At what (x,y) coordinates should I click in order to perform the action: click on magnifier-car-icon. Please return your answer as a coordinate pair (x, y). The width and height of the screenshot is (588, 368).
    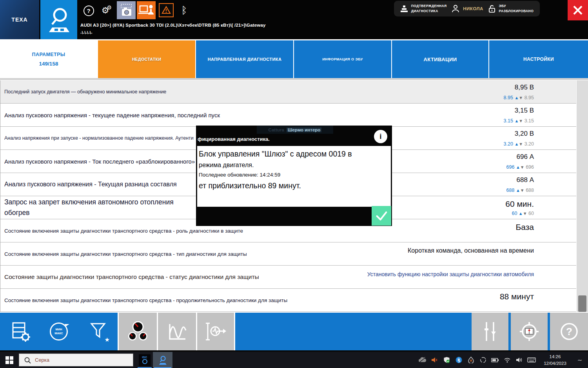
    Looking at the image, I should click on (59, 20).